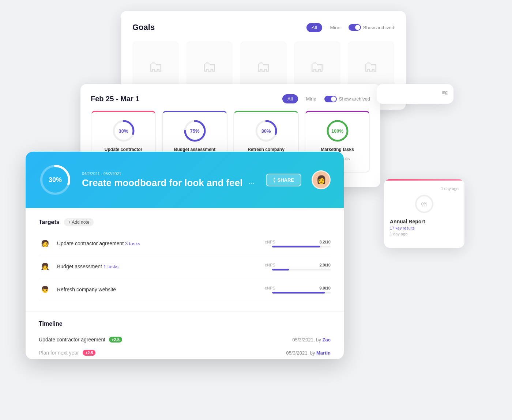 This screenshot has height=420, width=512. I want to click on timeline-author-1: Zac, so click(327, 340).